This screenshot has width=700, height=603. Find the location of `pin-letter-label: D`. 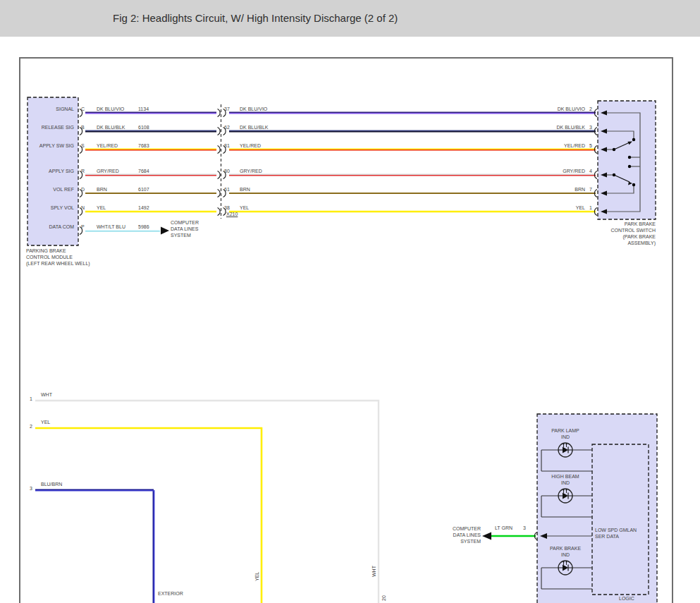

pin-letter-label: D is located at coordinates (83, 189).